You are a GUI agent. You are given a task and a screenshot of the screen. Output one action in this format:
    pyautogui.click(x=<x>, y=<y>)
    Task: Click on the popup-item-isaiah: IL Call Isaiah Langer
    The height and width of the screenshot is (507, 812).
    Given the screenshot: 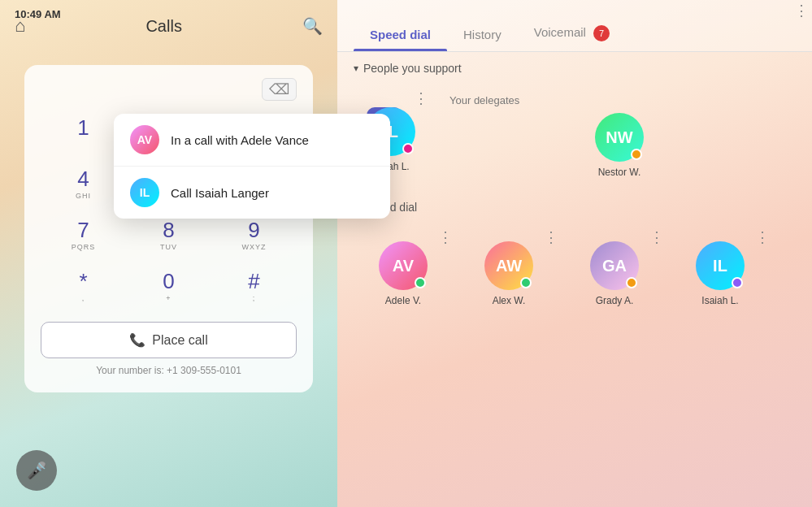 What is the action you would take?
    pyautogui.click(x=252, y=193)
    